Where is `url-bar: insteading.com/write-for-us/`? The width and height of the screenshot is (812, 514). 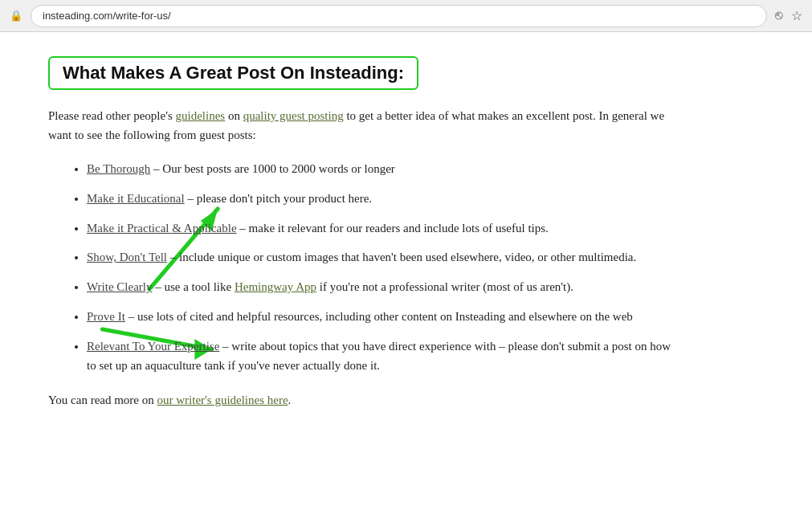 url-bar: insteading.com/write-for-us/ is located at coordinates (398, 16).